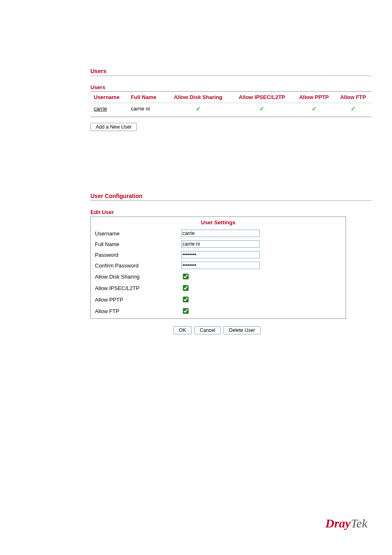  I want to click on col-pptp: Allow PPTP, so click(314, 97).